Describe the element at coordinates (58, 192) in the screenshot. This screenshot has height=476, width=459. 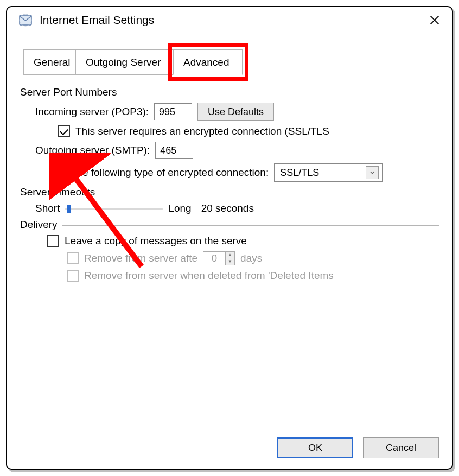
I see `group-label: Server Timeouts` at that location.